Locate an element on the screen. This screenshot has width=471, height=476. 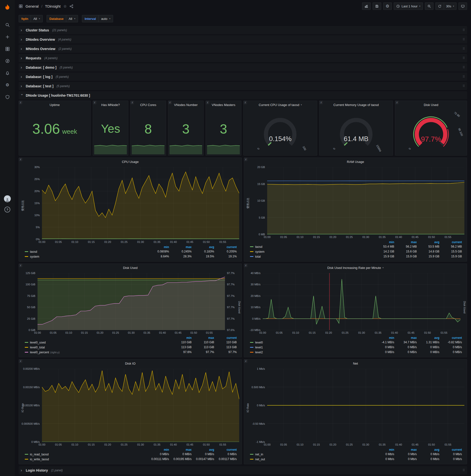
panel-header: Uptime is located at coordinates (55, 105).